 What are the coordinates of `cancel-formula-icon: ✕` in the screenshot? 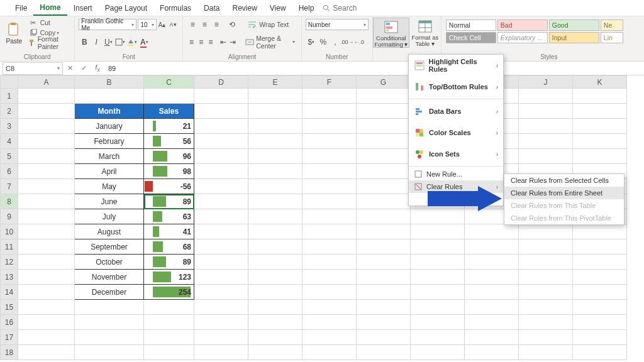 It's located at (70, 68).